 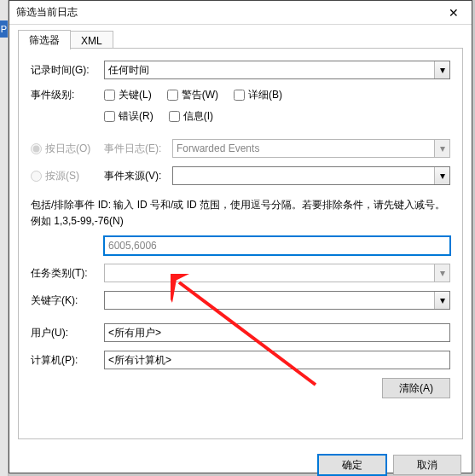 I want to click on label-computer: 计算机(P):, so click(x=67, y=360).